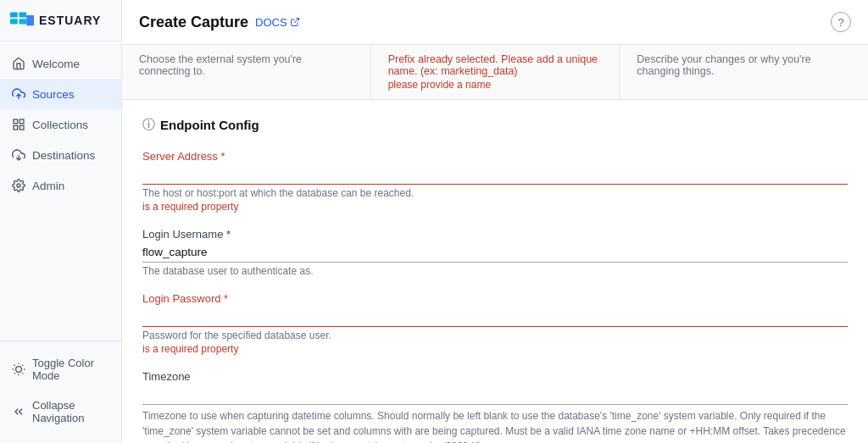 The image size is (868, 443). I want to click on sidebar-item-sources: Sources, so click(61, 94).